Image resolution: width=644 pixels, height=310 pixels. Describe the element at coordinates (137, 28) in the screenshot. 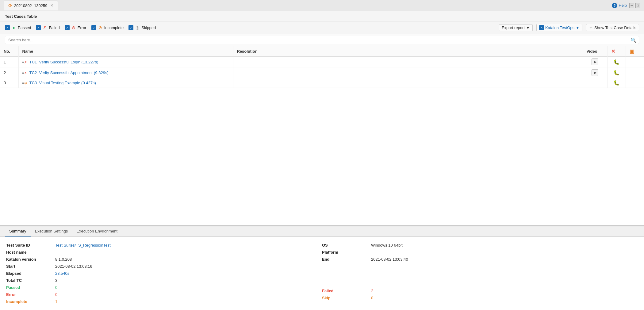

I see `skipped-status-icon: ◎` at that location.